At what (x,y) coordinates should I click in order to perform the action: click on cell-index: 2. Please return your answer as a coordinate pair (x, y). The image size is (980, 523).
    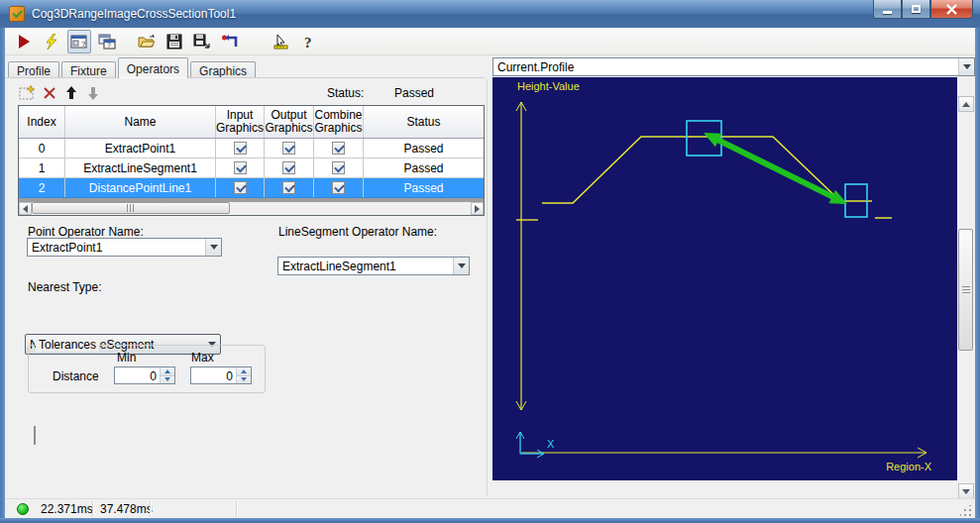
    Looking at the image, I should click on (42, 188).